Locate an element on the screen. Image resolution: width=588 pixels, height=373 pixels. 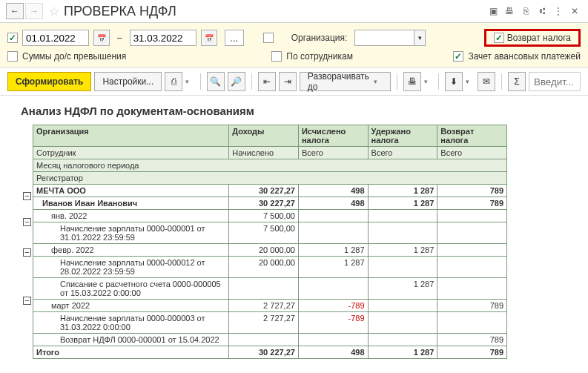
calendar-from-icon: 📅 is located at coordinates (102, 38).